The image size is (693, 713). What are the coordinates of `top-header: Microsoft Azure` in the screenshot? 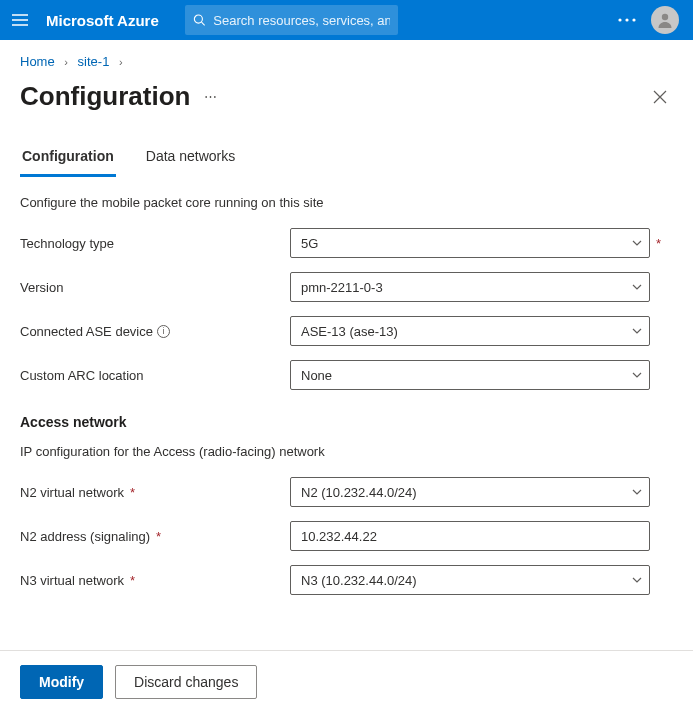 It's located at (346, 20).